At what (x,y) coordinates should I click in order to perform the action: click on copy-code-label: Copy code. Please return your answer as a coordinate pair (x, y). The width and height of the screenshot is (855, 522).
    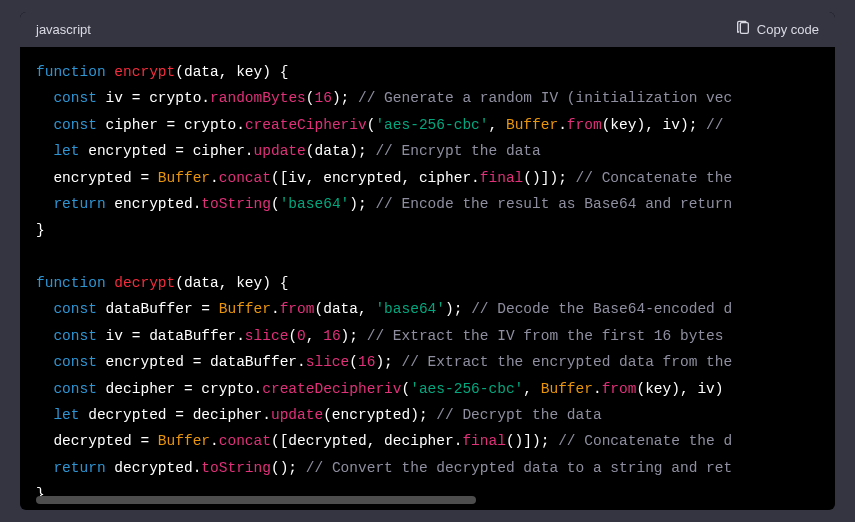
    Looking at the image, I should click on (788, 30).